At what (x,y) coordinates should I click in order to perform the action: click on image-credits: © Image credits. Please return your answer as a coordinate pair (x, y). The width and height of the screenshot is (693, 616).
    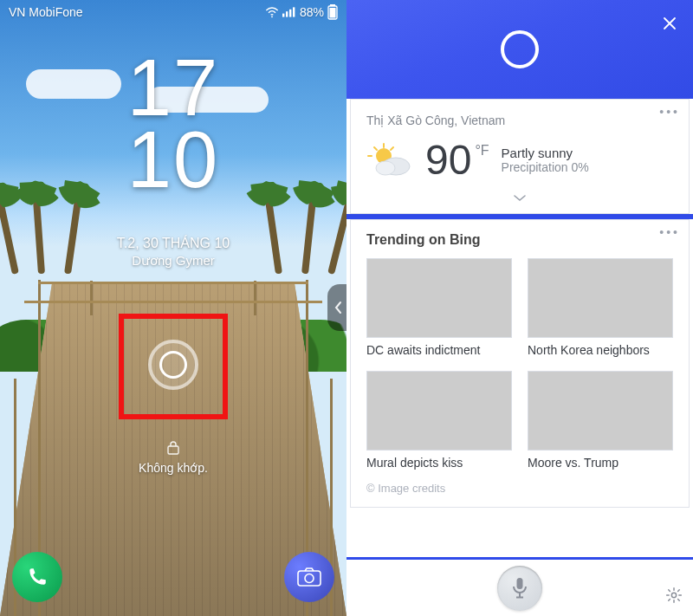
    Looking at the image, I should click on (520, 489).